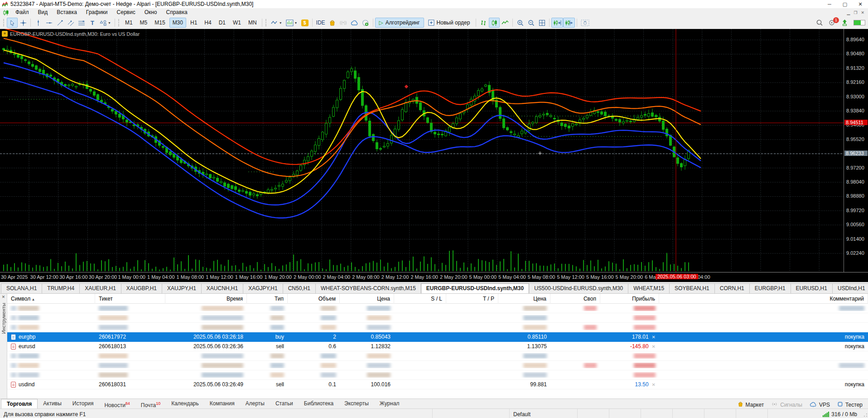 This screenshot has width=868, height=418. What do you see at coordinates (483, 23) in the screenshot?
I see `bar-chart-mode-button` at bounding box center [483, 23].